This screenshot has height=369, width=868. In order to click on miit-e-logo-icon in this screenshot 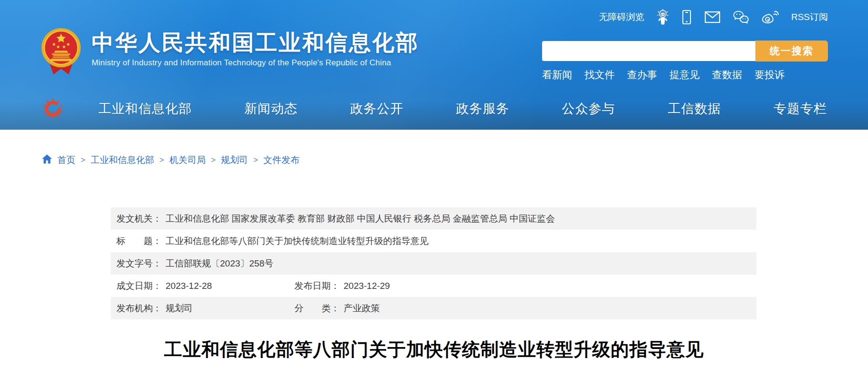, I will do `click(53, 109)`.